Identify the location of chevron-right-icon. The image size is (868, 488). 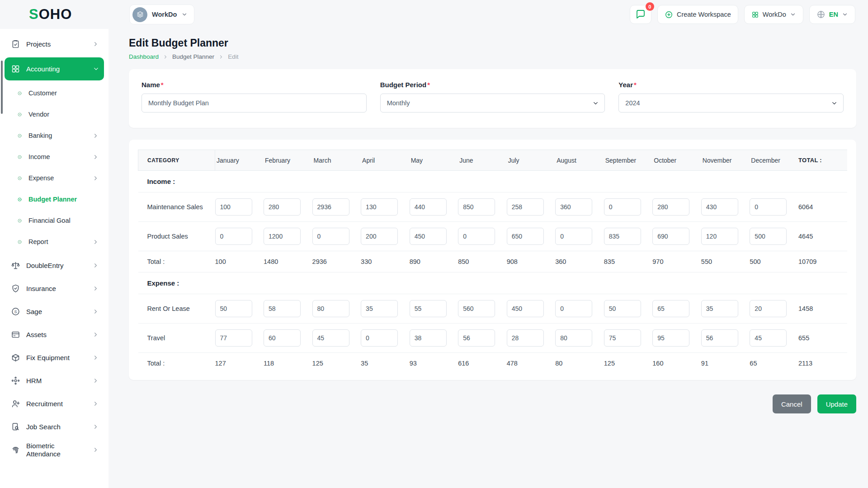
(96, 312).